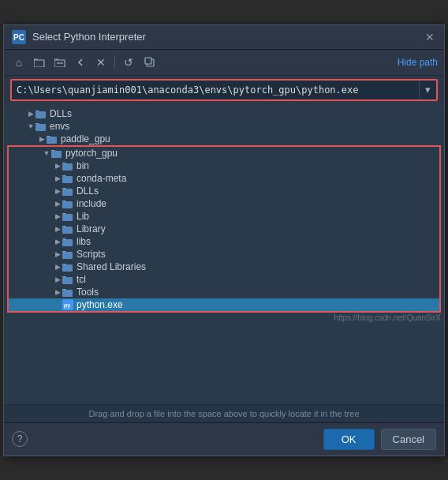 The width and height of the screenshot is (448, 480). I want to click on tree-item-label: bin, so click(83, 166).